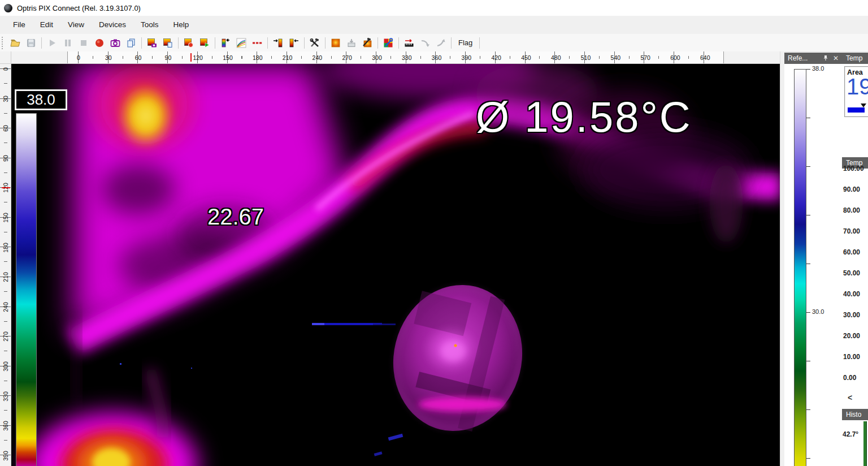  What do you see at coordinates (856, 189) in the screenshot?
I see `temperature-axis-value: 90.00` at bounding box center [856, 189].